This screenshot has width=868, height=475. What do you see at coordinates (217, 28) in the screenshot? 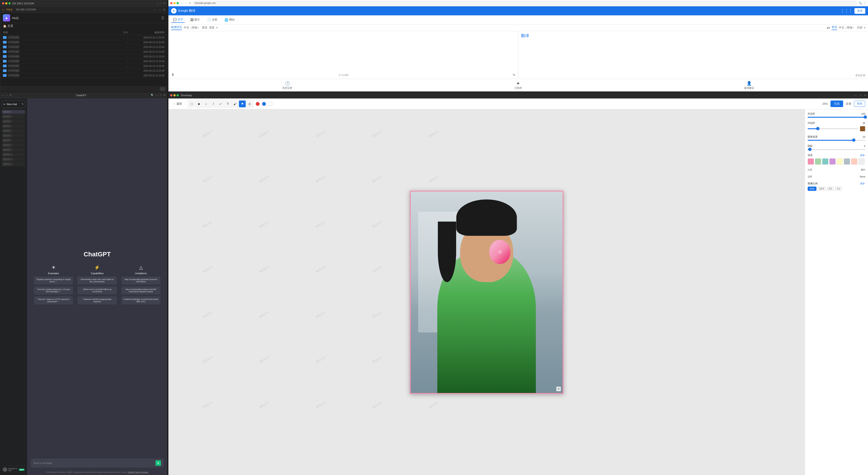
I see `translate-src-chevron: ▾` at bounding box center [217, 28].